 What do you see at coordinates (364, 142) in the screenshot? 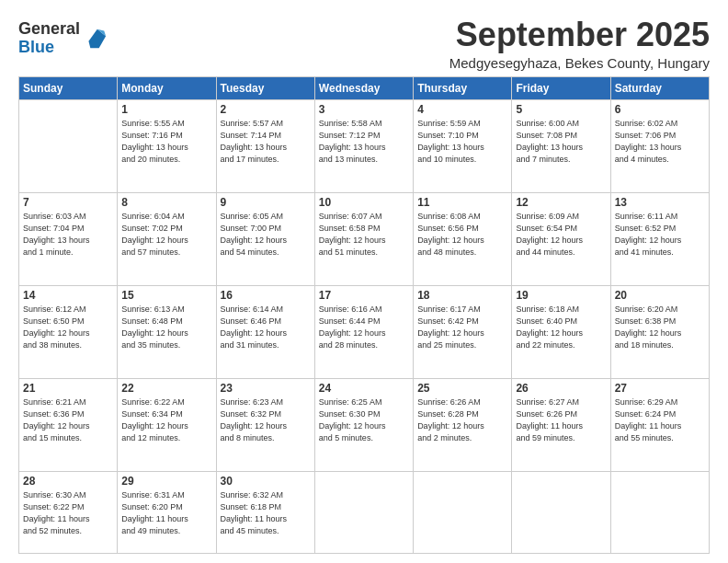
I see `day-info: Sunrise: 5:58 AM Sunset: 7:12 PM Dayligh…` at bounding box center [364, 142].